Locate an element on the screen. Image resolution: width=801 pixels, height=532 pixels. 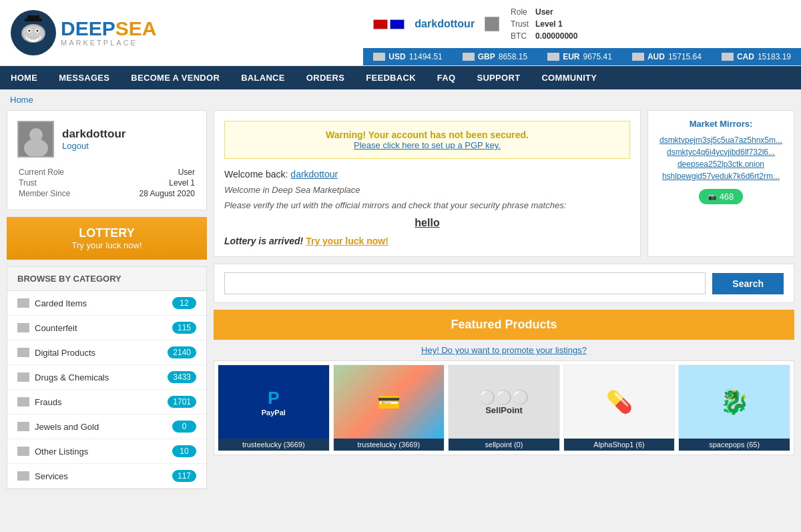
search-input is located at coordinates (465, 283).